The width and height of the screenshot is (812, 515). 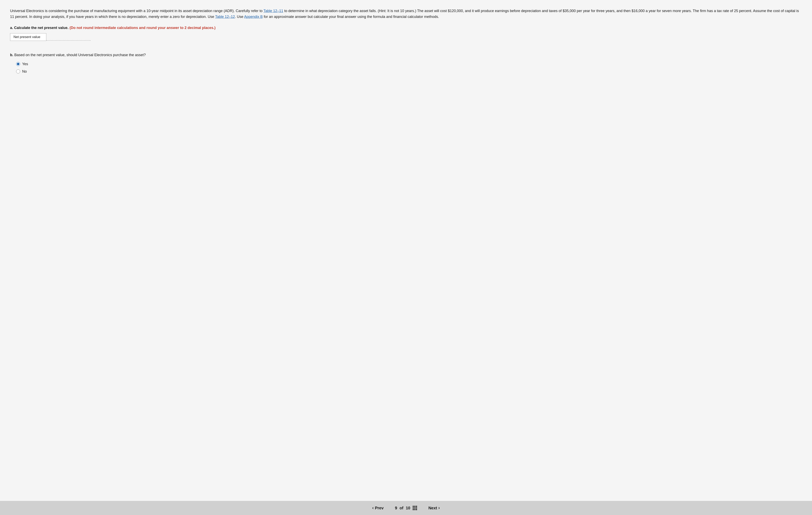 I want to click on part-b-label: b., so click(x=11, y=55).